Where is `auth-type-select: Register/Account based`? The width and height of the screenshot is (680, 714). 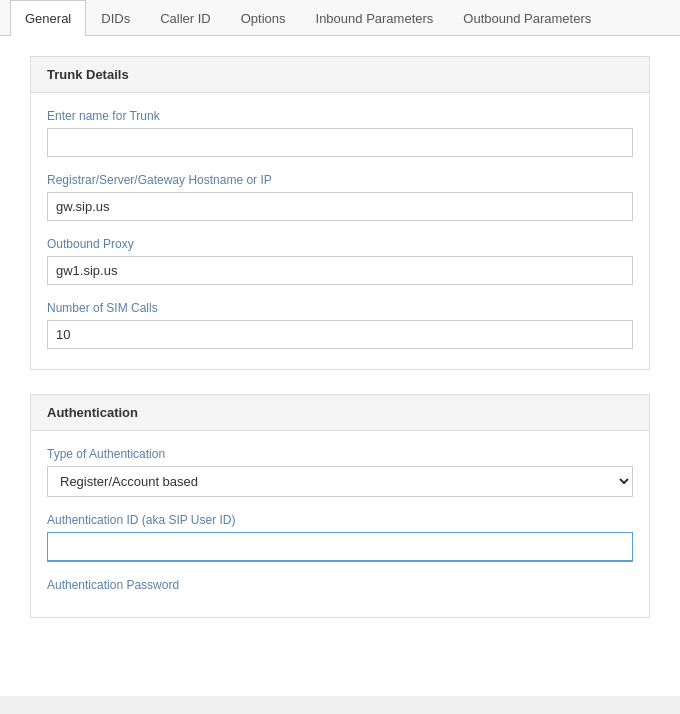 auth-type-select: Register/Account based is located at coordinates (340, 482).